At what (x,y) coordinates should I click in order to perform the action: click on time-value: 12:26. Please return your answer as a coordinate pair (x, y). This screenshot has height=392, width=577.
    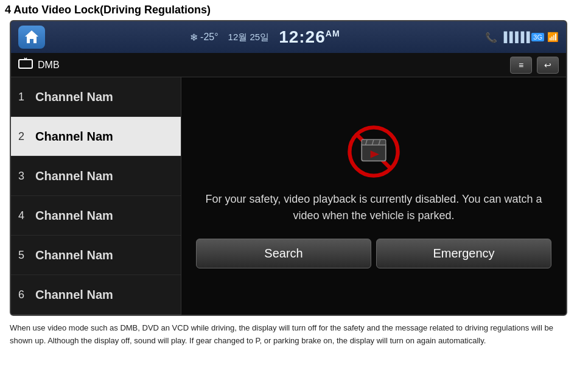
    Looking at the image, I should click on (302, 37).